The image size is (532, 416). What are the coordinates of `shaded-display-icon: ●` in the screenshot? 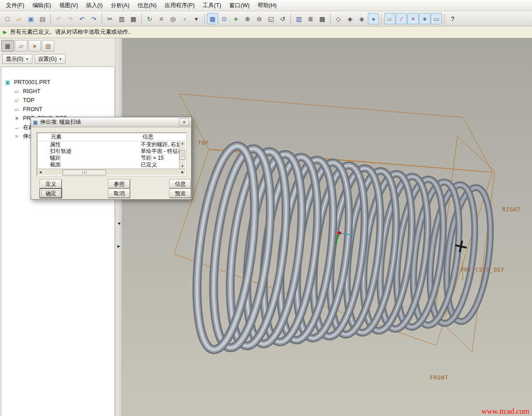 It's located at (373, 19).